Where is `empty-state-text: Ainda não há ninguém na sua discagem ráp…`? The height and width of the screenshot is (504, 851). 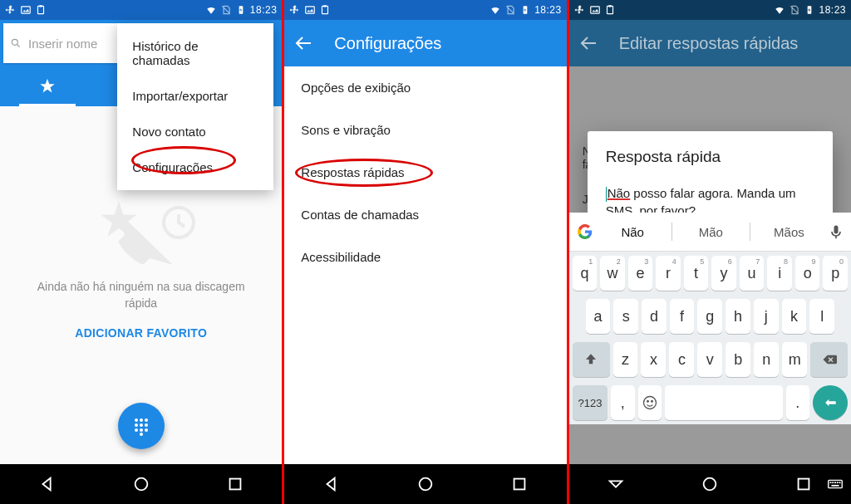 empty-state-text: Ainda não há ninguém na sua discagem ráp… is located at coordinates (141, 296).